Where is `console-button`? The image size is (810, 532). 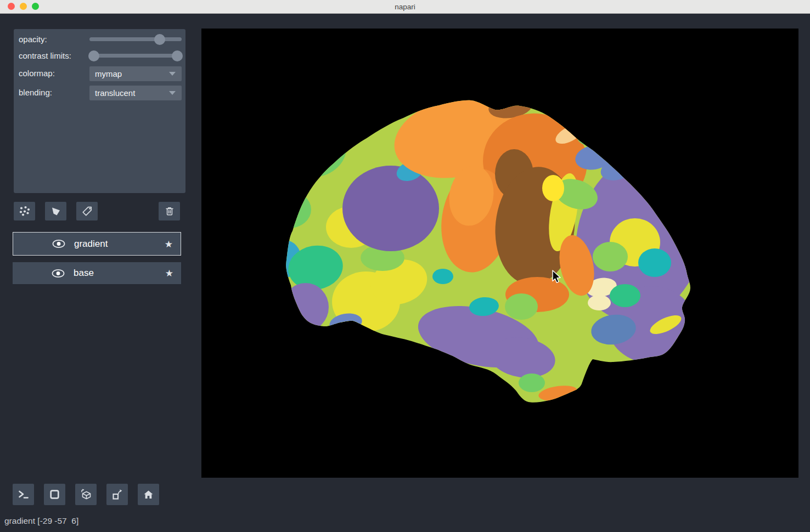
console-button is located at coordinates (23, 495).